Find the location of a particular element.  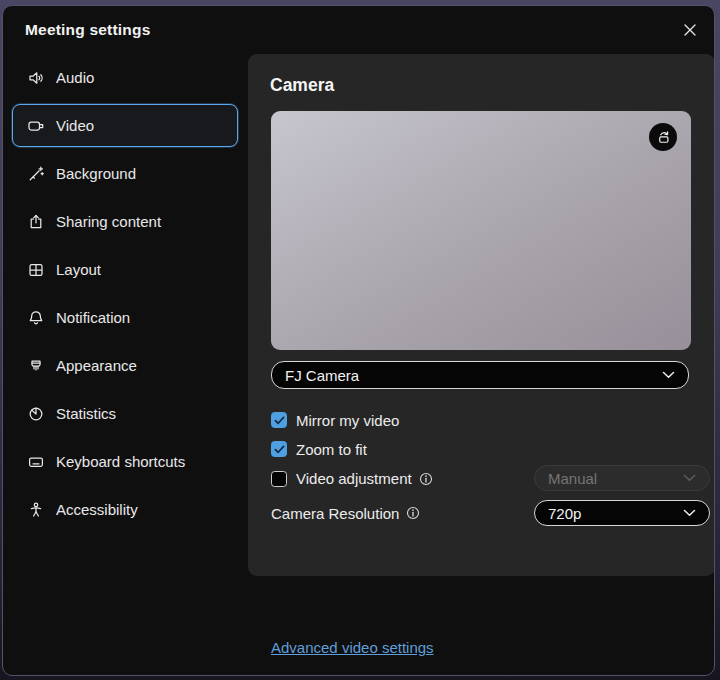

camera-resolution-select: 720p is located at coordinates (622, 513).